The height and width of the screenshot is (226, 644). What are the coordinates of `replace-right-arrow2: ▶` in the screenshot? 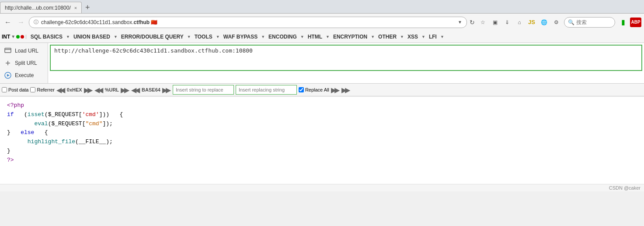 It's located at (337, 90).